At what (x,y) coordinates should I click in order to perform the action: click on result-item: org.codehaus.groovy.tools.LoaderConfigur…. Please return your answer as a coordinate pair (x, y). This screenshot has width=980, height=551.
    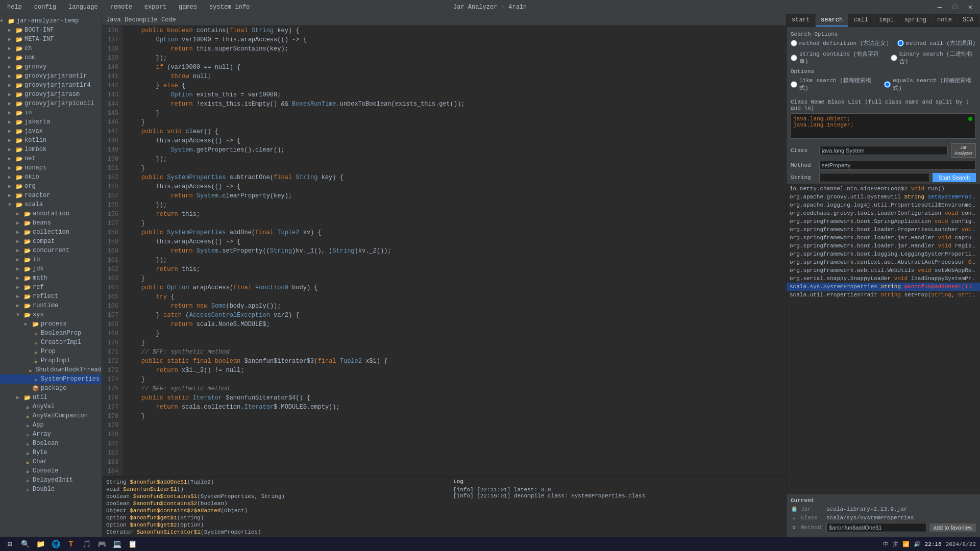
    Looking at the image, I should click on (883, 213).